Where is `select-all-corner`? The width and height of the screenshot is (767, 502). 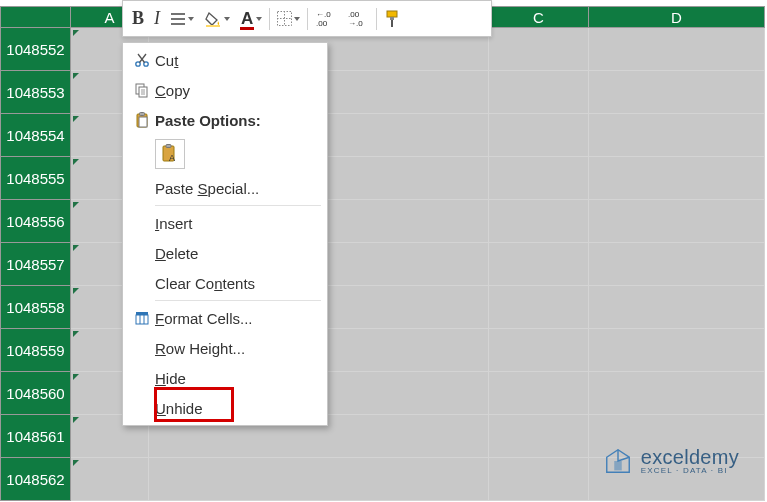
select-all-corner is located at coordinates (36, 17).